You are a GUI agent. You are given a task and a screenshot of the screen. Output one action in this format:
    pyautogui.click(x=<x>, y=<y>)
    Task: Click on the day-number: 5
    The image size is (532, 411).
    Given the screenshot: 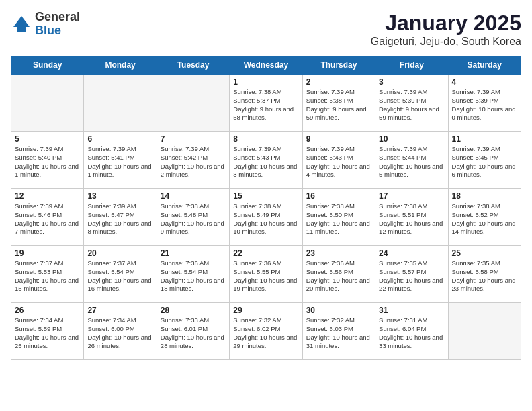 What is the action you would take?
    pyautogui.click(x=47, y=139)
    